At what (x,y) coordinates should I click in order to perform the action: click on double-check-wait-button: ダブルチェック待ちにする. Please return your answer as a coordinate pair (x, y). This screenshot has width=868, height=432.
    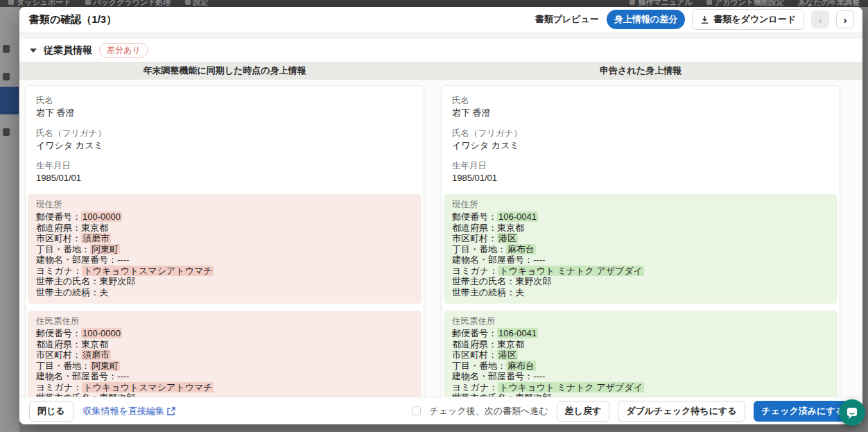
    Looking at the image, I should click on (681, 411).